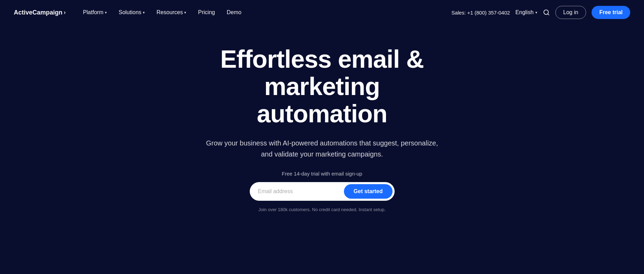 Image resolution: width=644 pixels, height=274 pixels. I want to click on language-label: English, so click(524, 12).